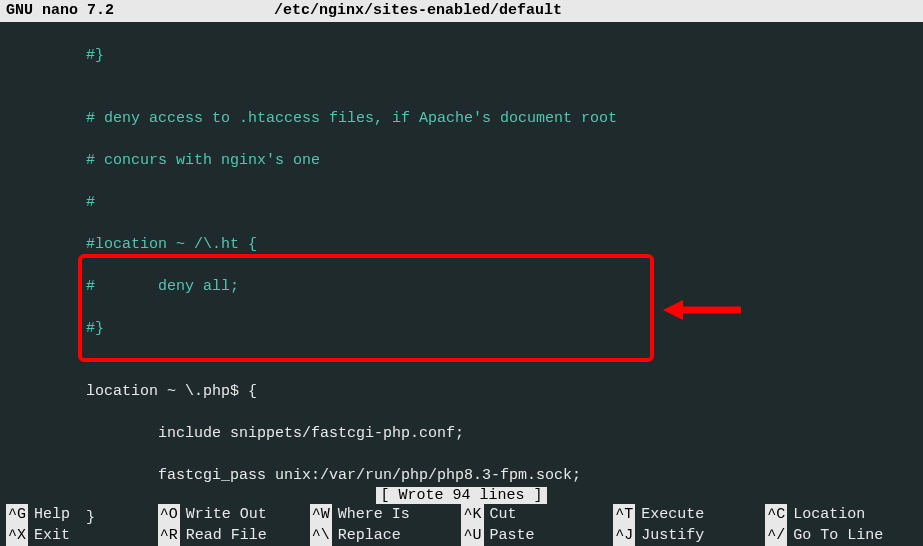 The image size is (923, 546). What do you see at coordinates (468, 286) in the screenshot?
I see `code-line: # deny all;` at bounding box center [468, 286].